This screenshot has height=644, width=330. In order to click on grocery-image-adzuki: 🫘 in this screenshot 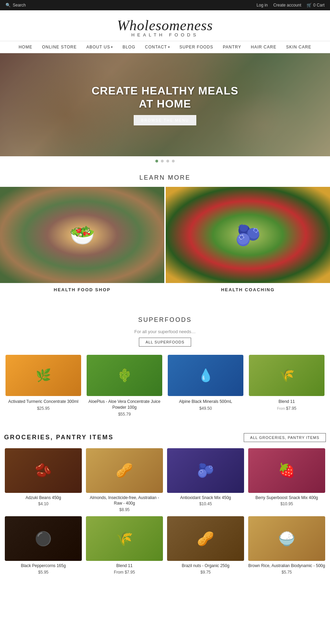, I will do `click(43, 471)`.